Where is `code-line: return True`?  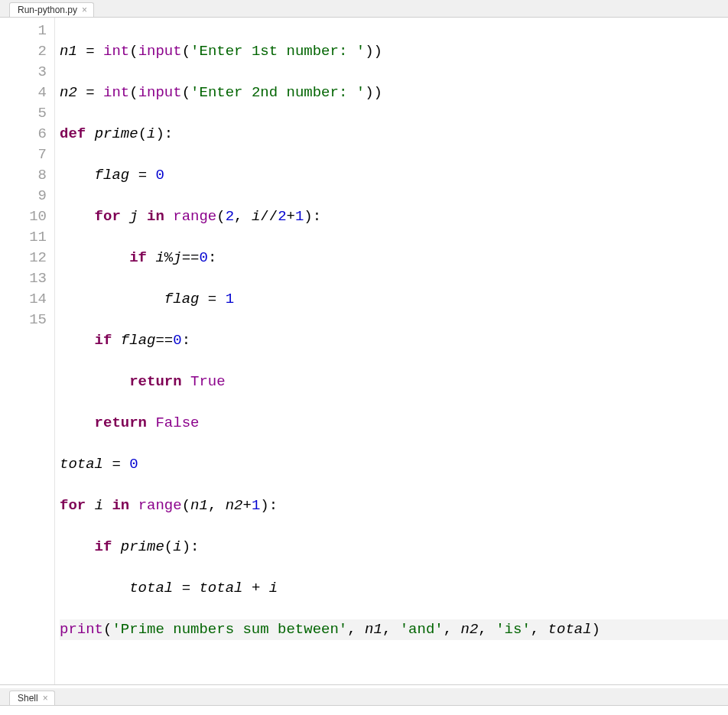
code-line: return True is located at coordinates (394, 382).